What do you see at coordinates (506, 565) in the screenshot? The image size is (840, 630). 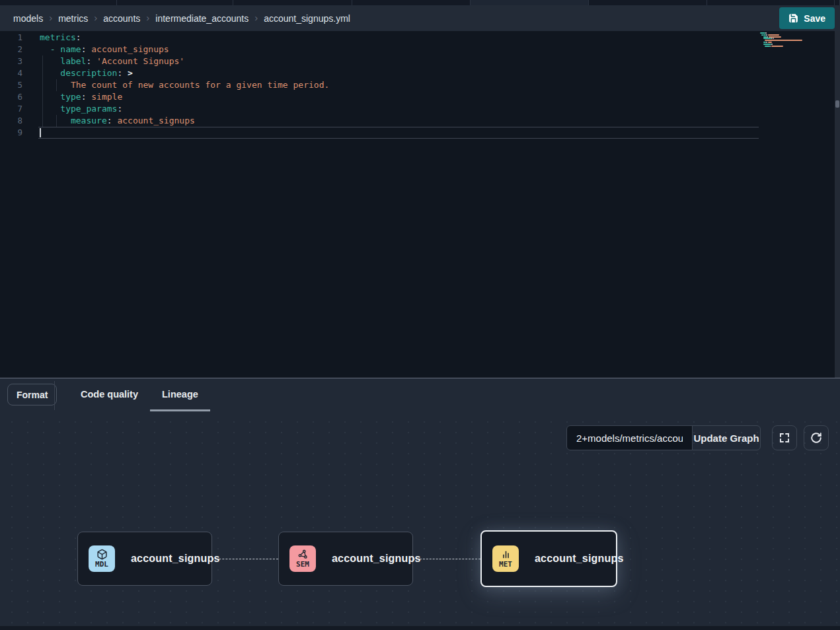 I see `node-badge-label: MET` at bounding box center [506, 565].